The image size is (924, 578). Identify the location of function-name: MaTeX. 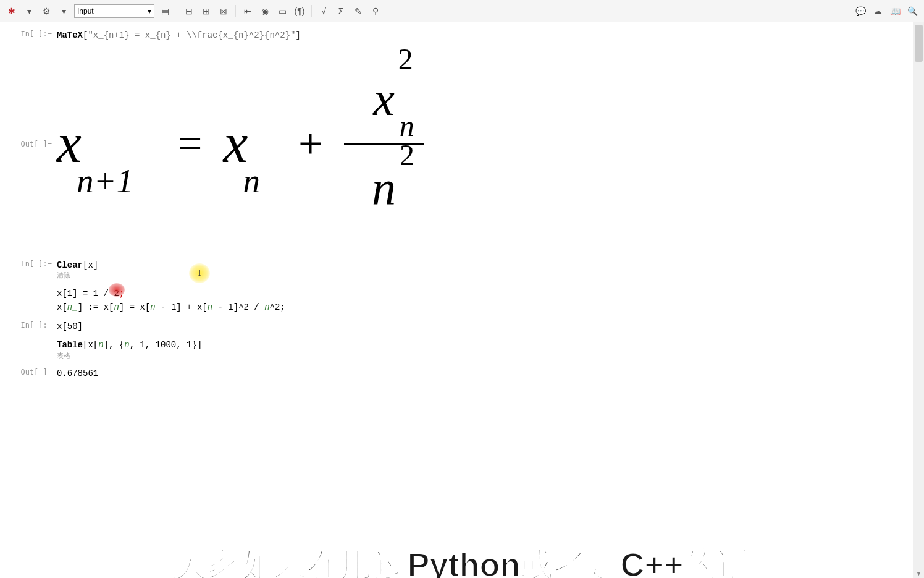
(70, 35).